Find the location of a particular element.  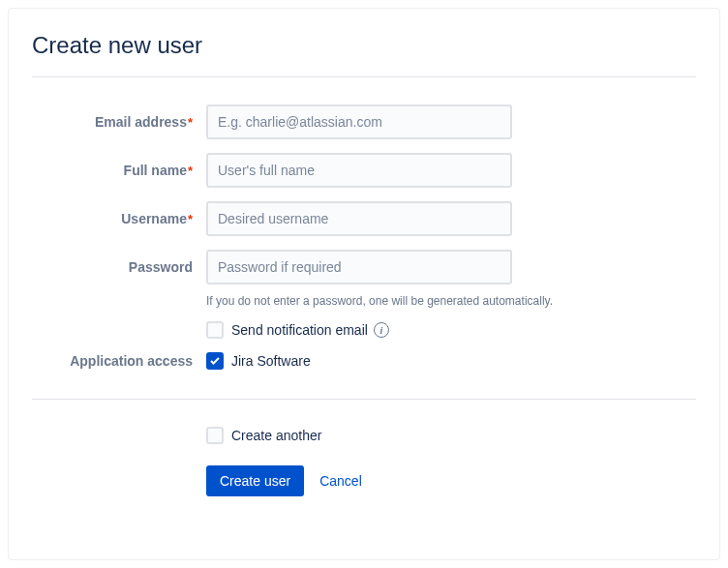

jira-software-label: Jira Software is located at coordinates (271, 361).